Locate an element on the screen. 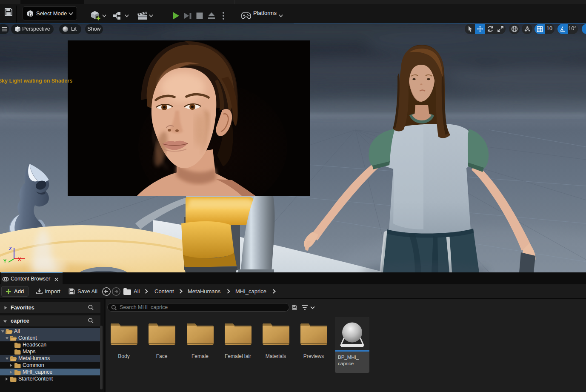  svg-text: X is located at coordinates (20, 259).